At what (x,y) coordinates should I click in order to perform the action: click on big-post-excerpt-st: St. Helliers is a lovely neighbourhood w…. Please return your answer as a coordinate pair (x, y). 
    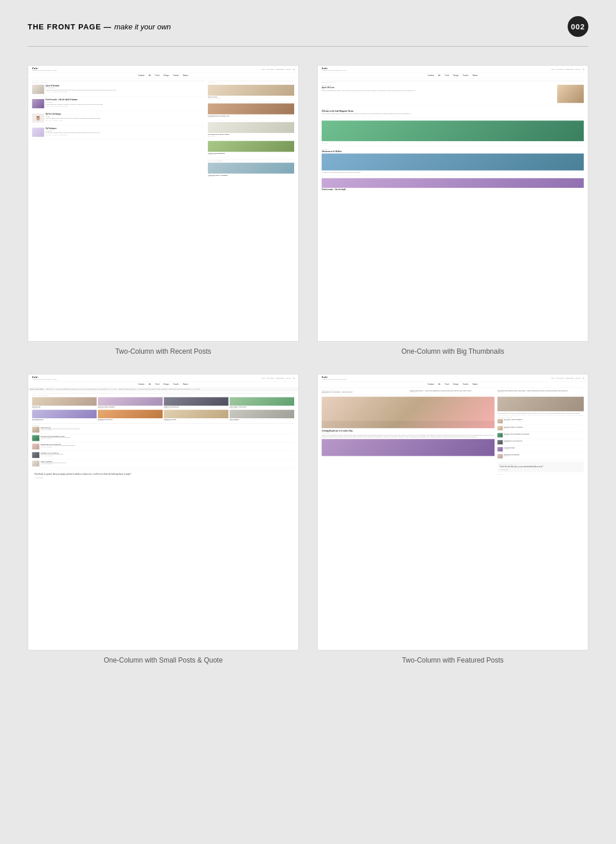
    Looking at the image, I should click on (453, 173).